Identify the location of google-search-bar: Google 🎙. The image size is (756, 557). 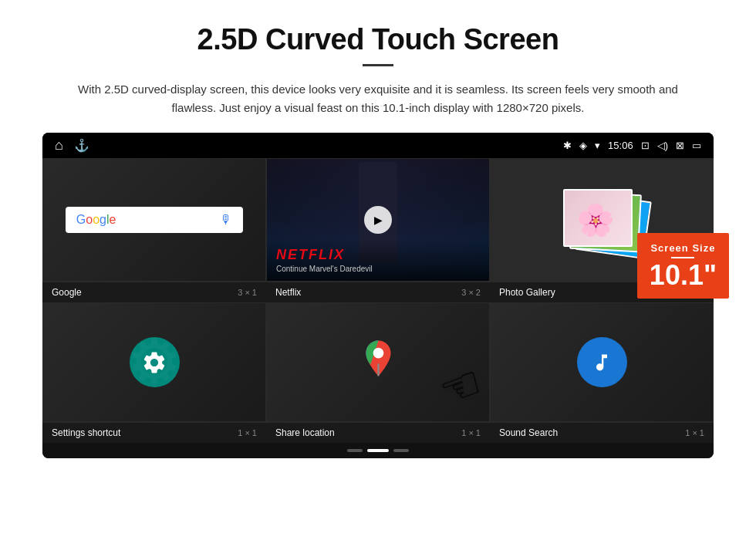
(154, 220).